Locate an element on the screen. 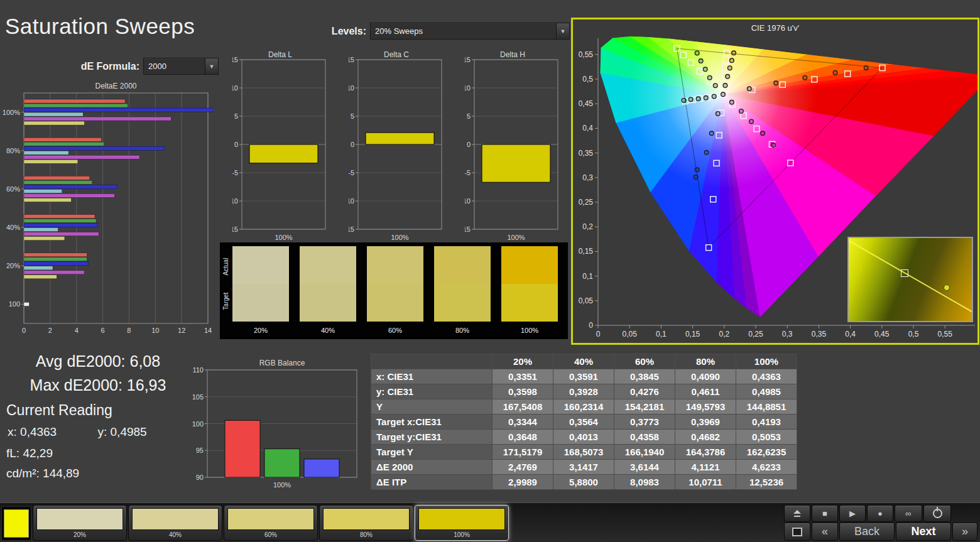 The height and width of the screenshot is (542, 980). tick-label: 0 is located at coordinates (24, 330).